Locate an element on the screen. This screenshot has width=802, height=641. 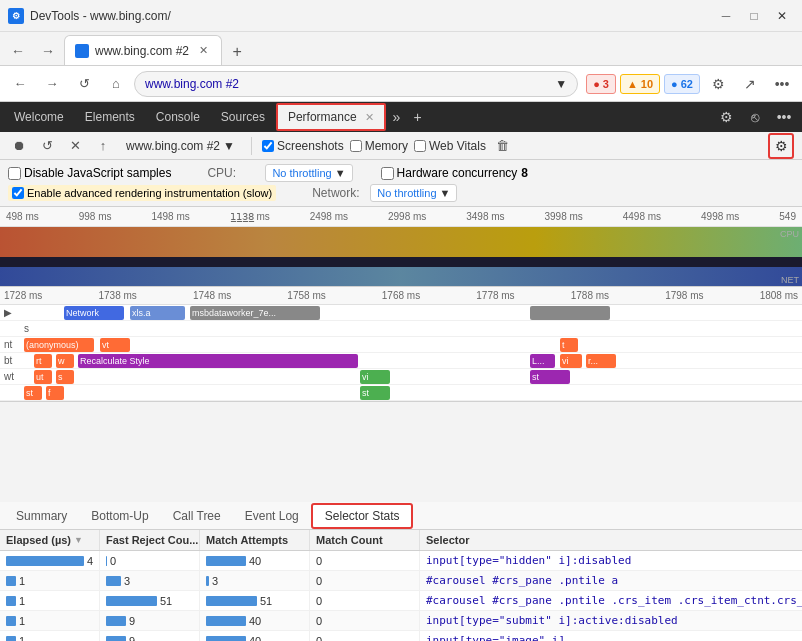
bar-vt: vt is located at coordinates (115, 345).